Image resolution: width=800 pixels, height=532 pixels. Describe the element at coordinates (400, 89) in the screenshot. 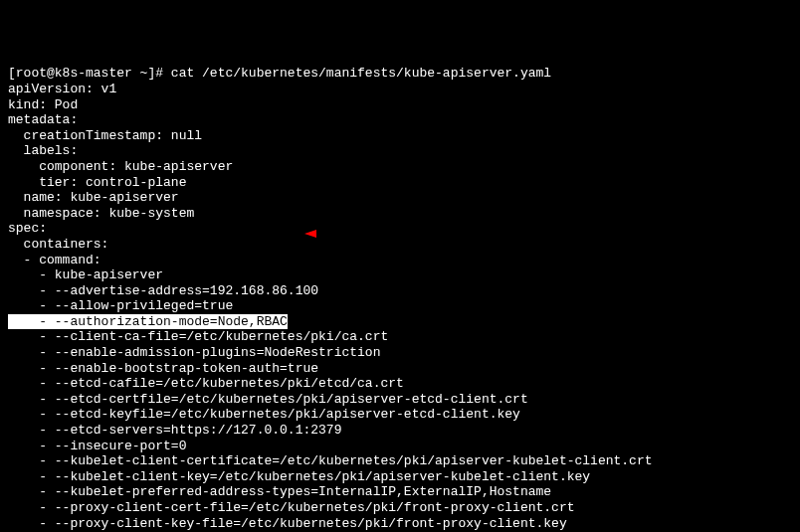

I see `terminal-line: apiVersion: v1` at that location.